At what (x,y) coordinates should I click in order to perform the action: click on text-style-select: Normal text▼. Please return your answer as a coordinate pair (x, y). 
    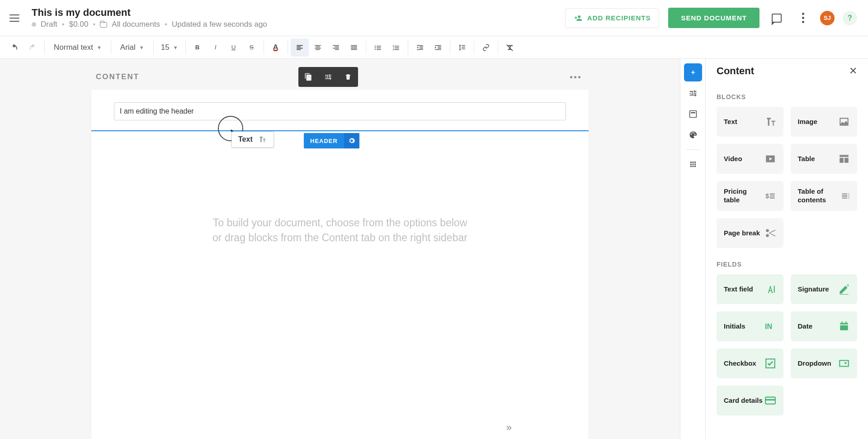
    Looking at the image, I should click on (78, 48).